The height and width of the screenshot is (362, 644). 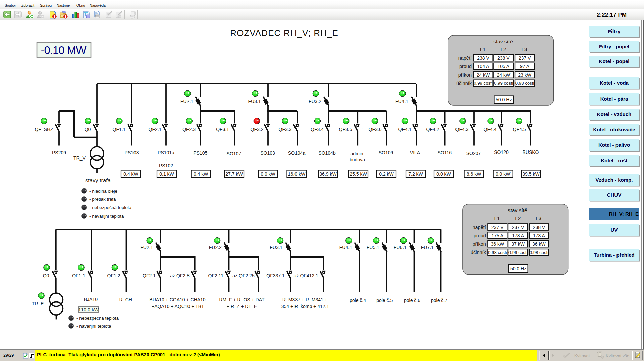 I want to click on svg-text: - hladina oleje, so click(x=103, y=191).